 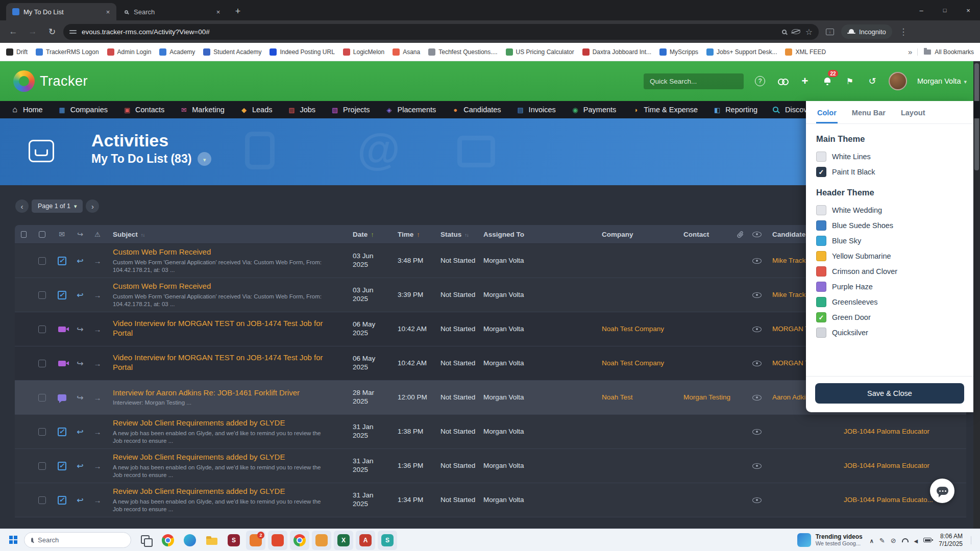 What do you see at coordinates (301, 110) in the screenshot?
I see `nav-item: ▨ Jobs` at bounding box center [301, 110].